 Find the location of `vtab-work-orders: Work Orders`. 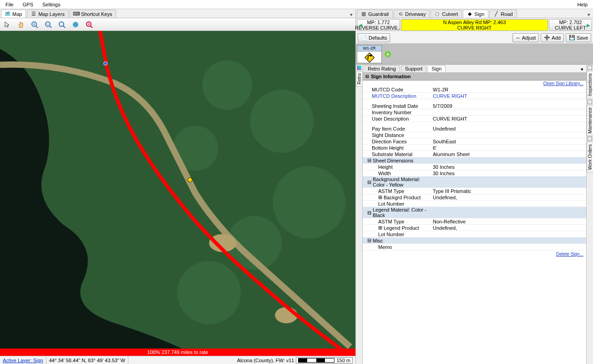

vtab-work-orders: Work Orders is located at coordinates (590, 157).